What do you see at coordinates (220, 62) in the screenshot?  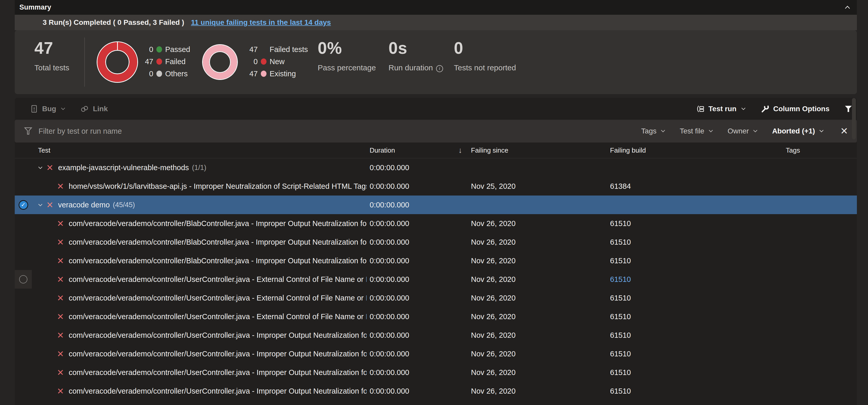 I see `failed-donut-ring` at bounding box center [220, 62].